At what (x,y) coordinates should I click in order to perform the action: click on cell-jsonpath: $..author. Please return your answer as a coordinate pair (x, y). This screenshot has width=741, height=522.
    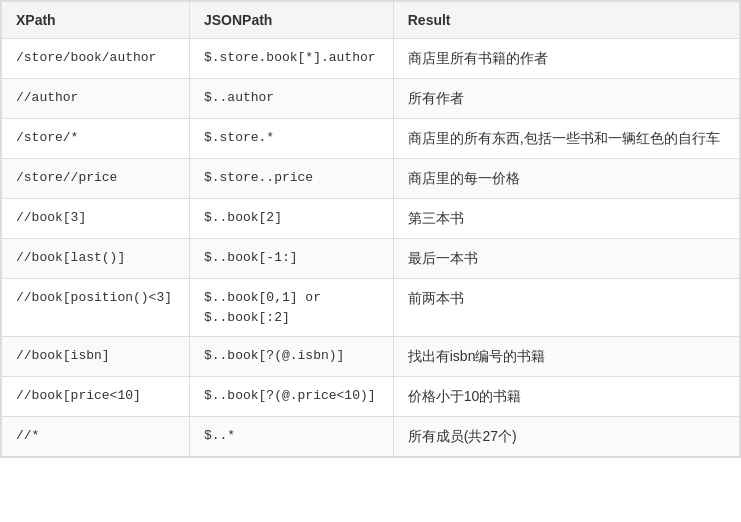
    Looking at the image, I should click on (291, 99).